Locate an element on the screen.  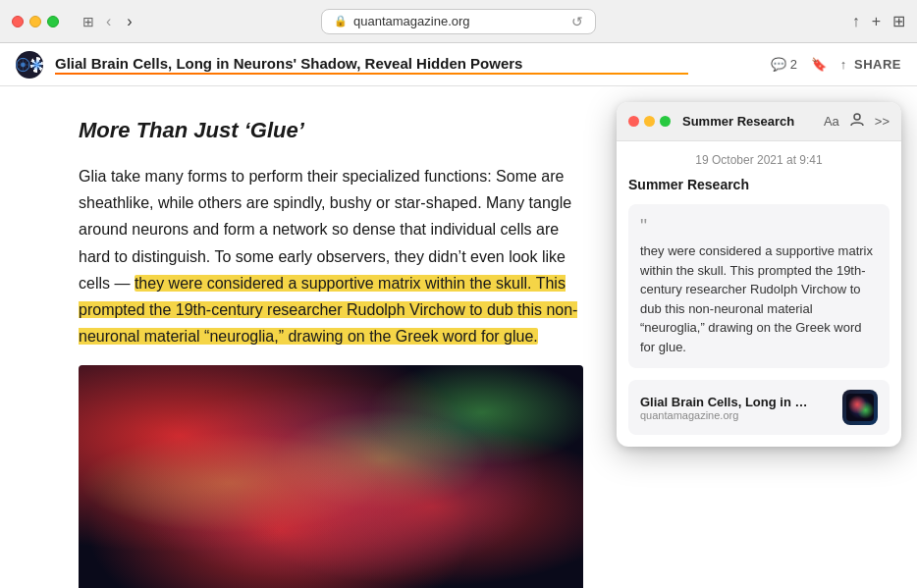
person-icon is located at coordinates (857, 120).